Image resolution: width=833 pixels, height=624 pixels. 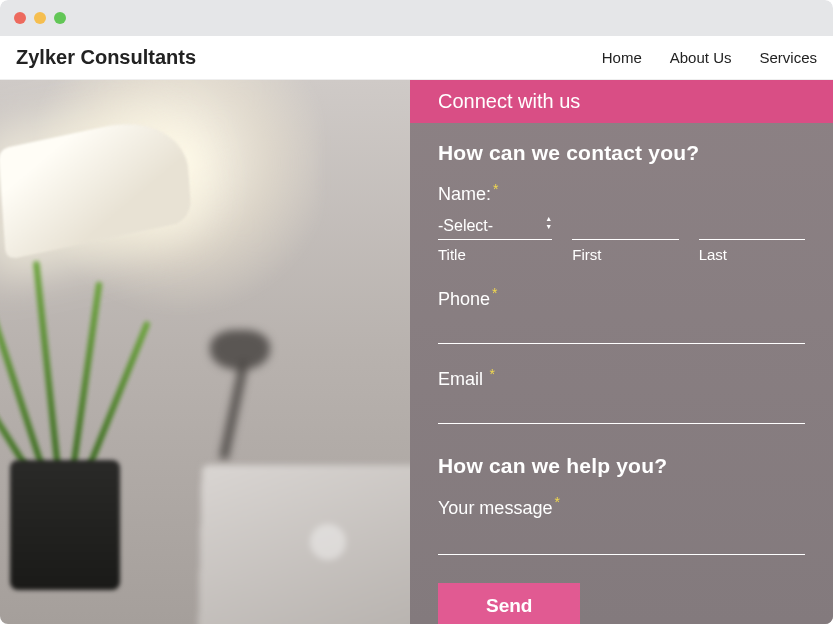 I want to click on browser-chrome, so click(x=416, y=18).